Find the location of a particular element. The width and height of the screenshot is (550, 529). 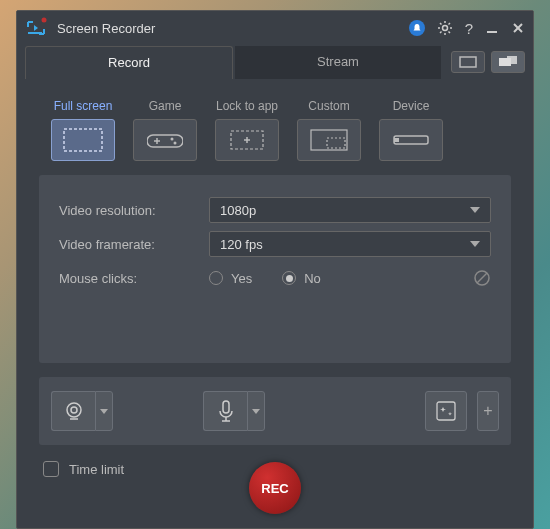

mode-label: Lock to app is located at coordinates (247, 106).